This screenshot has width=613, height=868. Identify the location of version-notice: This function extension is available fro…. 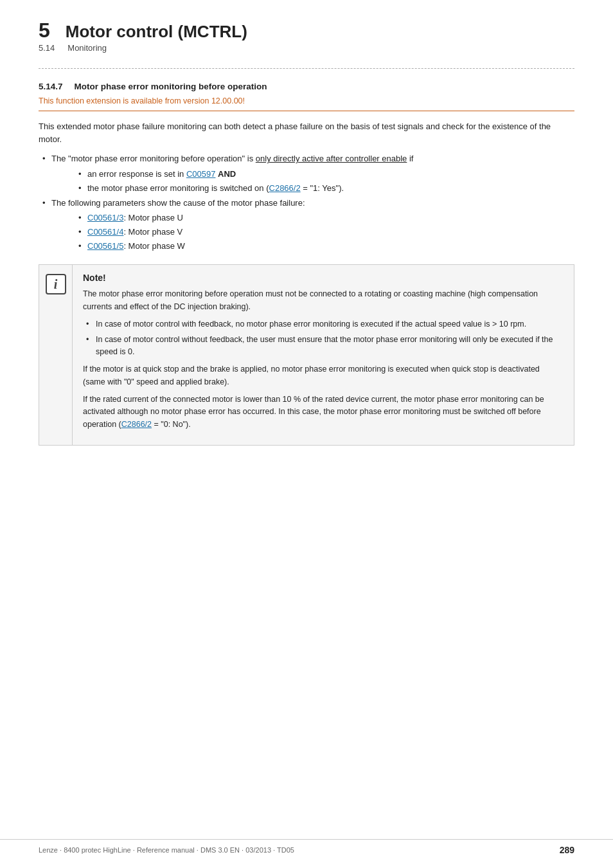
(306, 104).